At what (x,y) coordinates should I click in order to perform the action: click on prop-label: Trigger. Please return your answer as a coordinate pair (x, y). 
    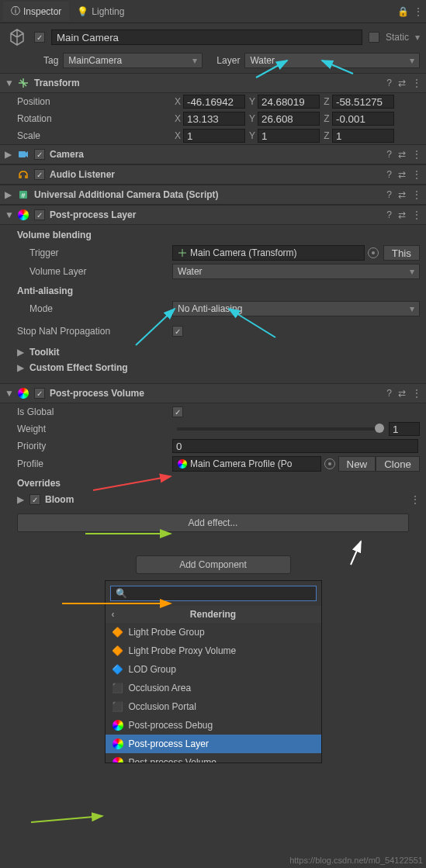
    Looking at the image, I should click on (95, 253).